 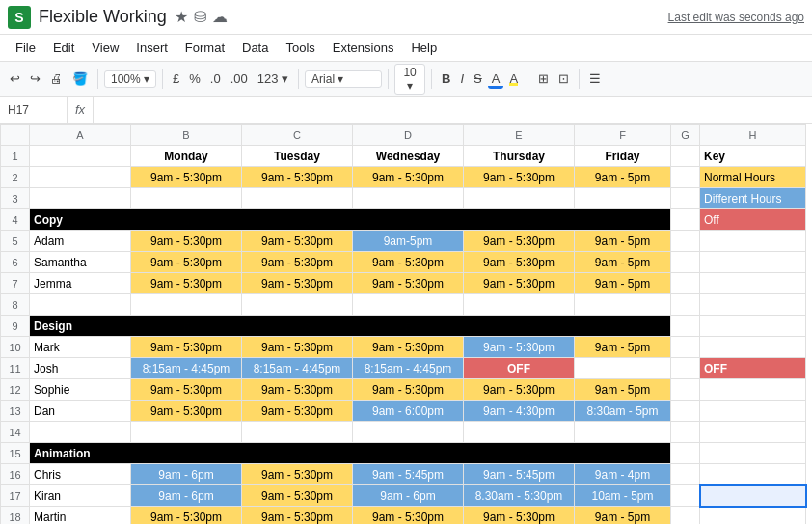 I want to click on cell-b12: 9am - 5:30pm, so click(x=187, y=390).